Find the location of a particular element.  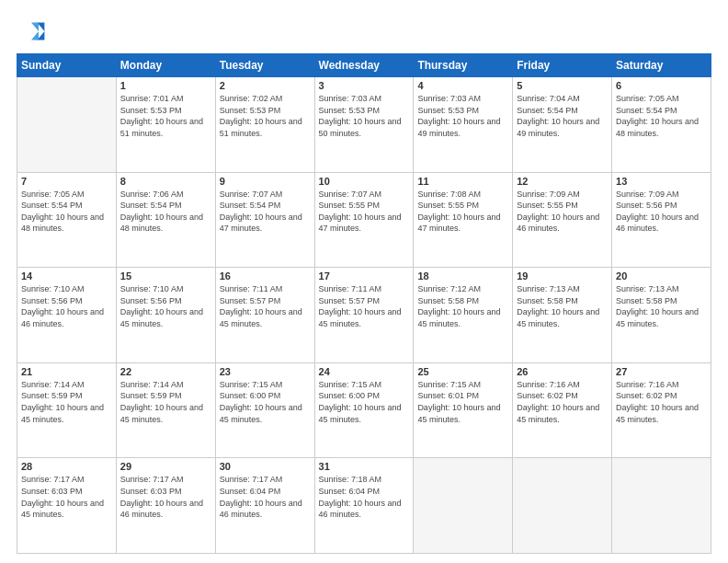

day-number: 14 is located at coordinates (66, 276).